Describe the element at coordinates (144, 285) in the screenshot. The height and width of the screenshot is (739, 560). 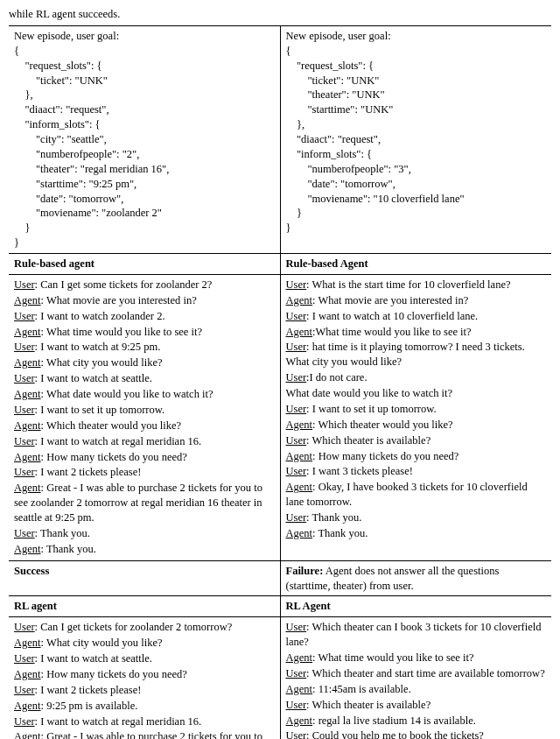
I see `dialog-turn: User: Can I get some tickets for zooland…` at that location.